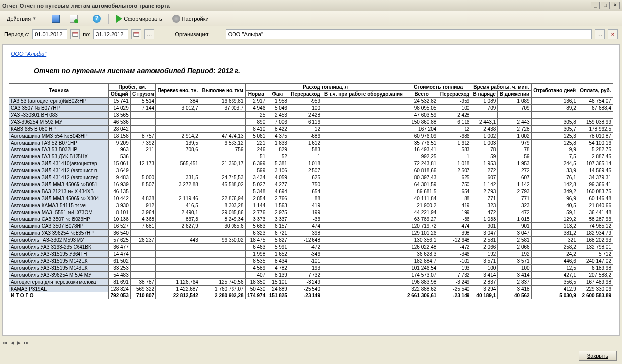  What do you see at coordinates (554, 268) in the screenshot?
I see `cell-value: 12,5` at bounding box center [554, 268].